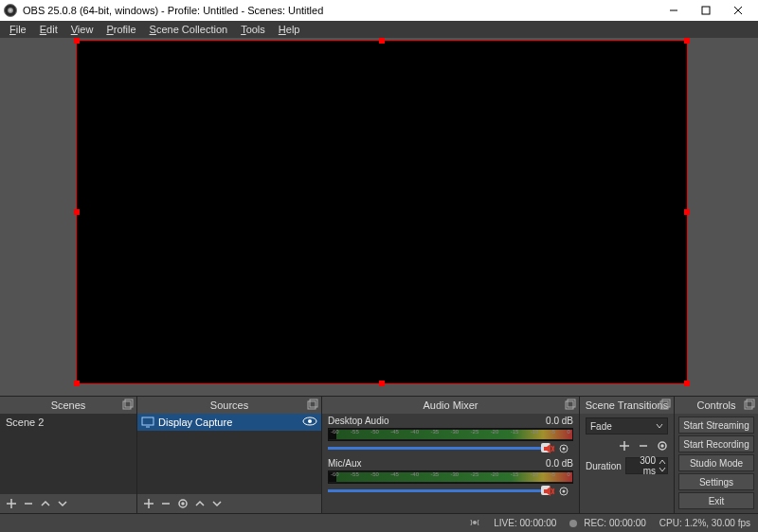 The width and height of the screenshot is (758, 532). Describe the element at coordinates (195, 422) in the screenshot. I see `source-name: Display Capture` at that location.